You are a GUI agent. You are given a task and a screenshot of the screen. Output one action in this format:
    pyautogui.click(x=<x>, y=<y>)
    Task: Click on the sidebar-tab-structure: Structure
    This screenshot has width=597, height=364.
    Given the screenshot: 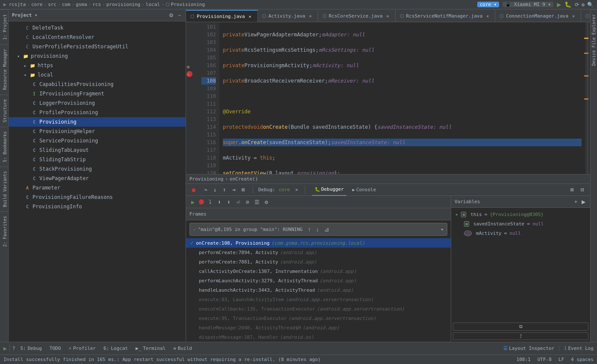 What is the action you would take?
    pyautogui.click(x=4, y=110)
    